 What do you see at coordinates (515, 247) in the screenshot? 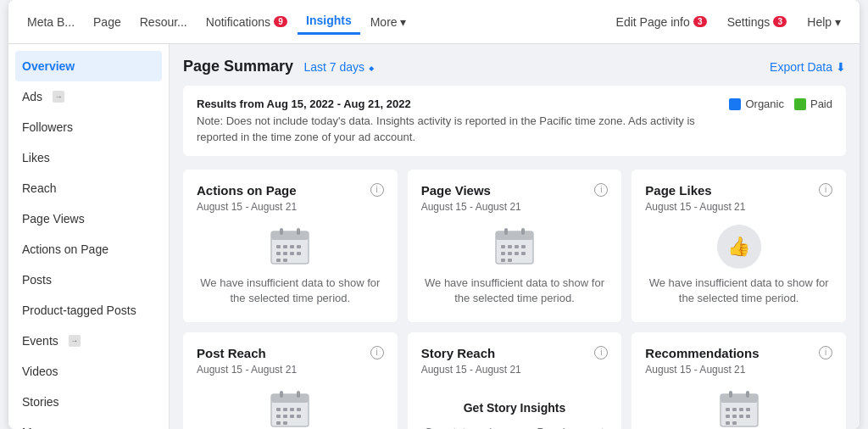
I see `calendar-icon-page-views` at bounding box center [515, 247].